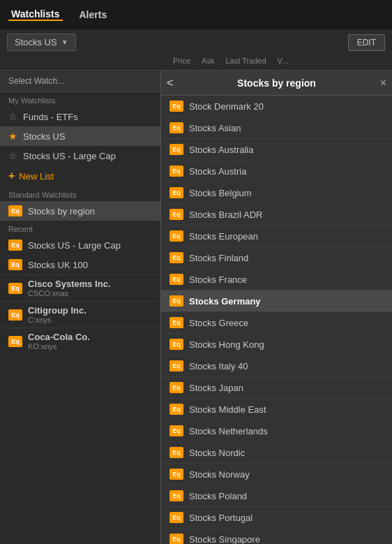  What do you see at coordinates (276, 323) in the screenshot?
I see `region-item: EqStocks Greece` at bounding box center [276, 323].